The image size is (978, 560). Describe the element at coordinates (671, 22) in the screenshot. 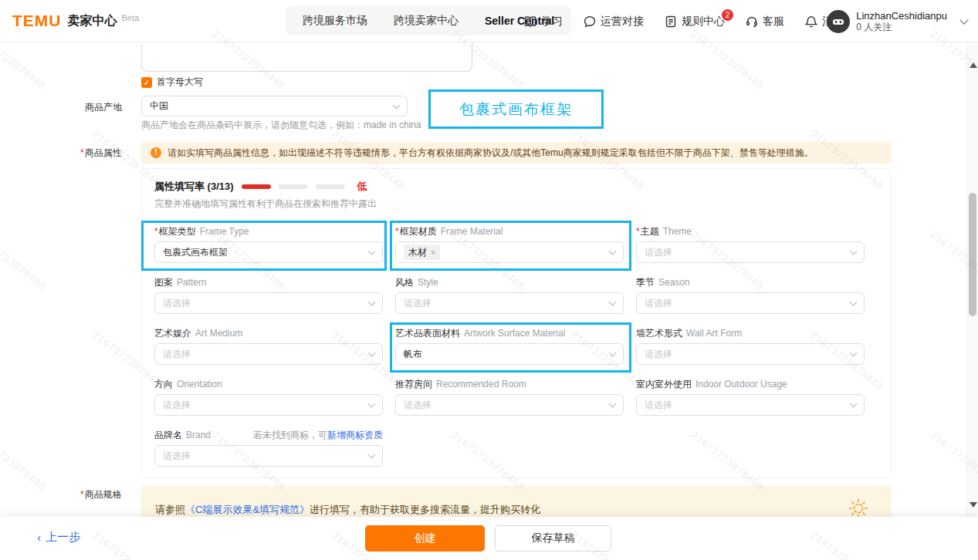

I see `document-icon` at that location.